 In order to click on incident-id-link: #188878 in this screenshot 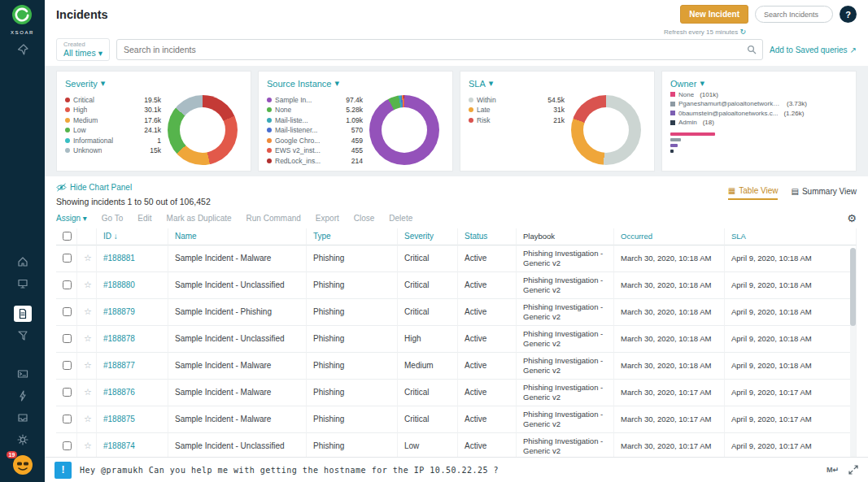, I will do `click(119, 338)`.